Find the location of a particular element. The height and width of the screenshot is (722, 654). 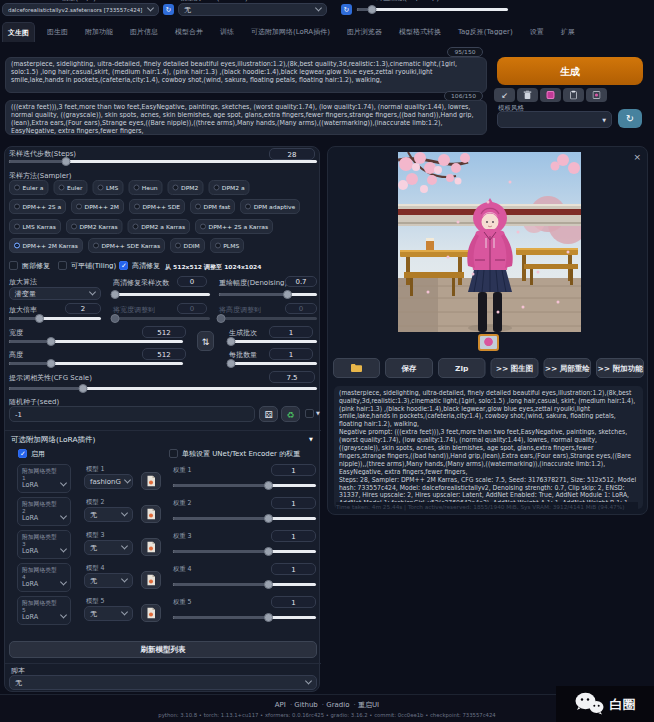

tab: 图片信息 is located at coordinates (144, 32).